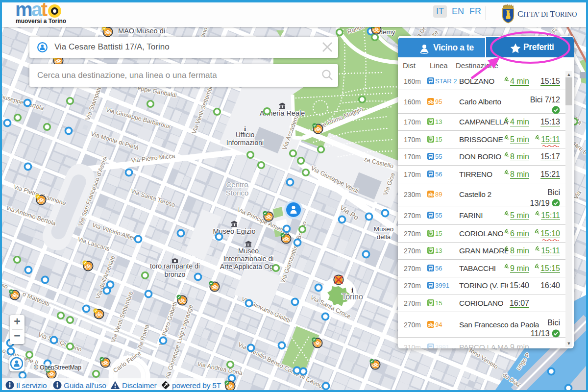 The image size is (588, 392). What do you see at coordinates (142, 31) in the screenshot?
I see `svg-text: MAO Museo di` at bounding box center [142, 31].